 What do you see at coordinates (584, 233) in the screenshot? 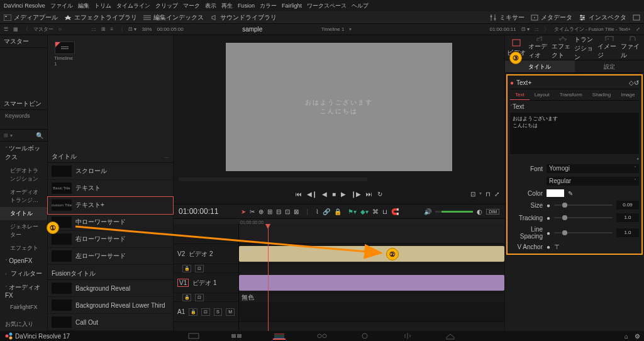
I see `linespacing-slider` at bounding box center [584, 233].